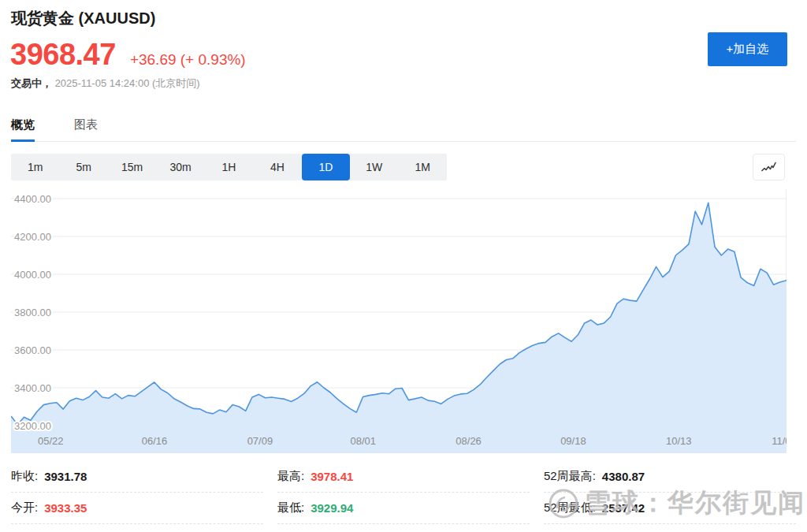 The height and width of the screenshot is (532, 807). What do you see at coordinates (363, 441) in the screenshot?
I see `svg-text: 08/01` at bounding box center [363, 441].